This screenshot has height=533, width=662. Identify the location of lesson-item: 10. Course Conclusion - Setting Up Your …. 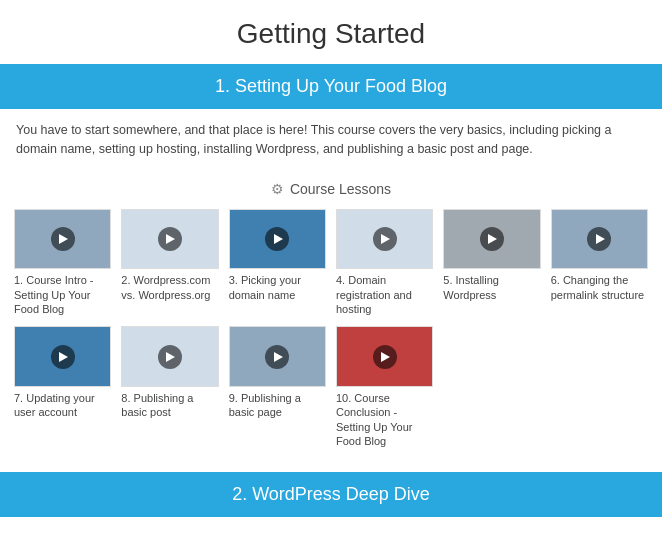
(384, 387).